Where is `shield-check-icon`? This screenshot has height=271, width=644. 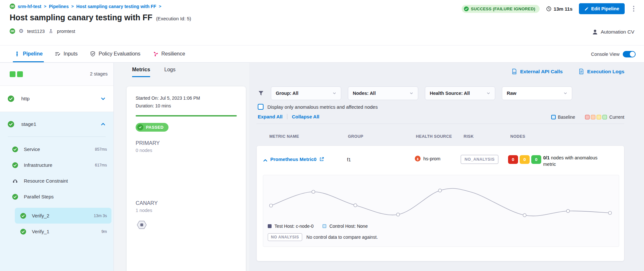
shield-check-icon is located at coordinates (93, 54).